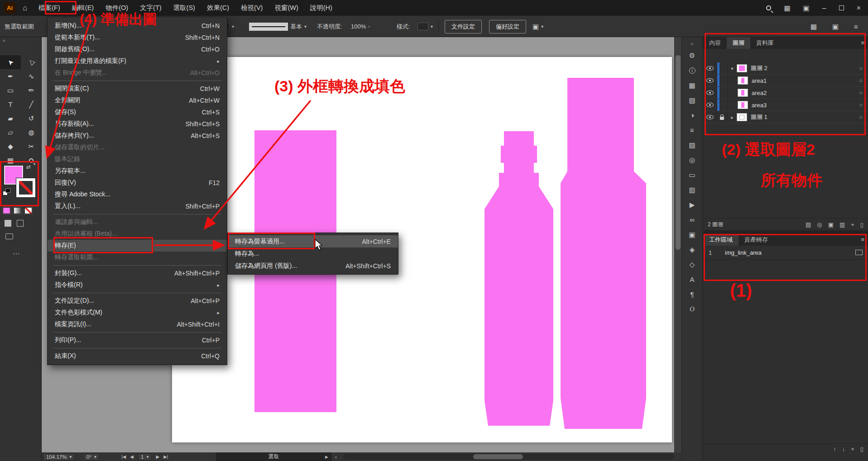 The width and height of the screenshot is (868, 461). What do you see at coordinates (28, 211) in the screenshot?
I see `none-button` at bounding box center [28, 211].